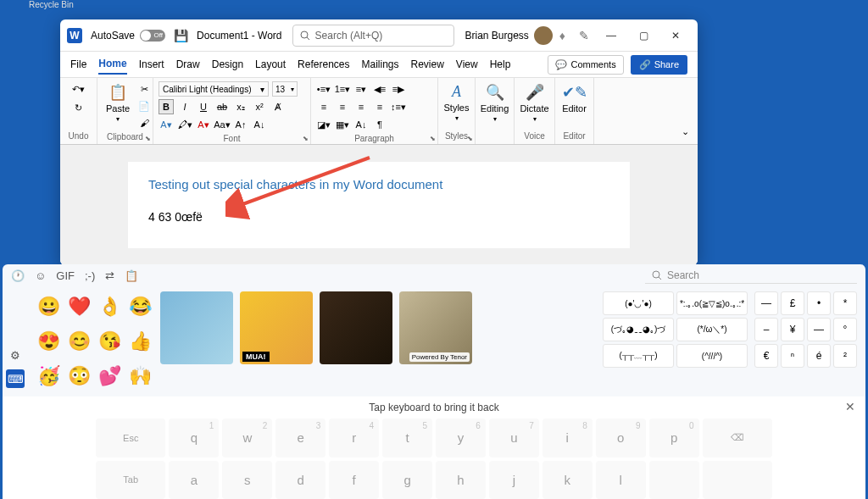  Describe the element at coordinates (300, 438) in the screenshot. I see `key-e: 3e` at that location.